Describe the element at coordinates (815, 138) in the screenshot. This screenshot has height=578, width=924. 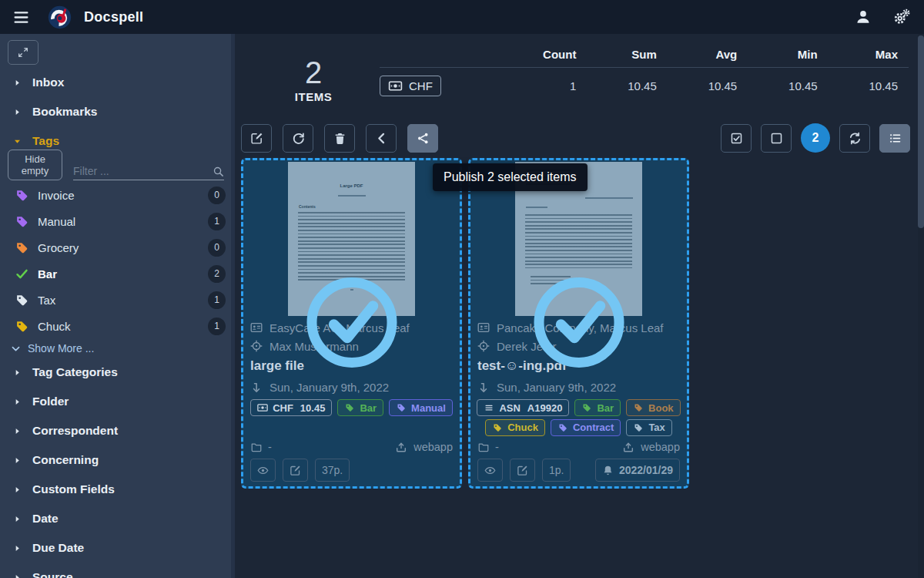
I see `selected-count-badge: 2` at that location.